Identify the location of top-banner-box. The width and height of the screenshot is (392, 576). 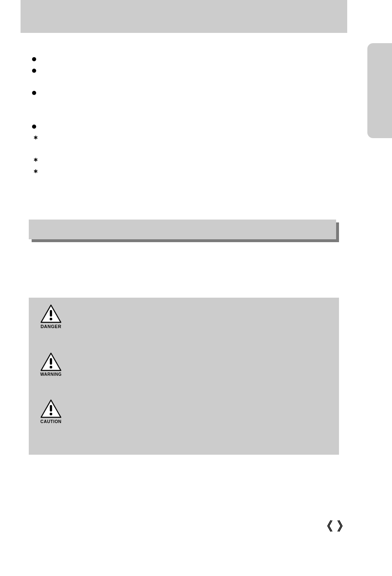
(184, 16).